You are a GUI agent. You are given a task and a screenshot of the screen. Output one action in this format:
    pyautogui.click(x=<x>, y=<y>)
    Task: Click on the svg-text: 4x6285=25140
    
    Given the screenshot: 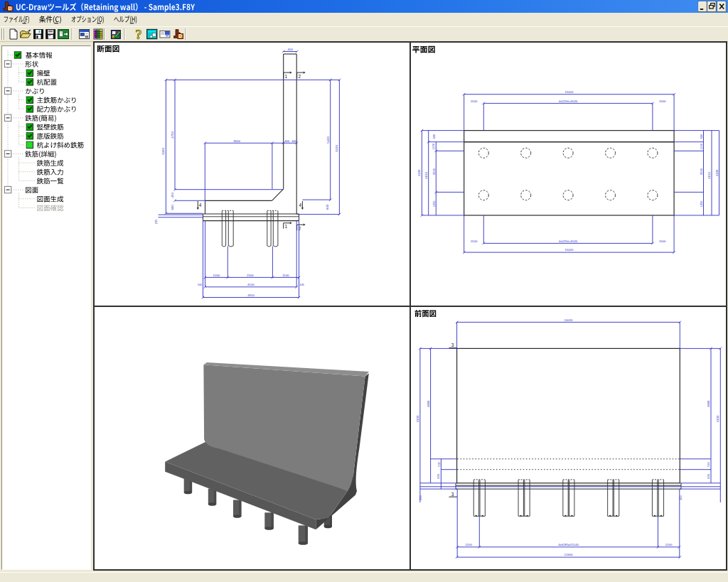 What is the action you would take?
    pyautogui.click(x=569, y=544)
    